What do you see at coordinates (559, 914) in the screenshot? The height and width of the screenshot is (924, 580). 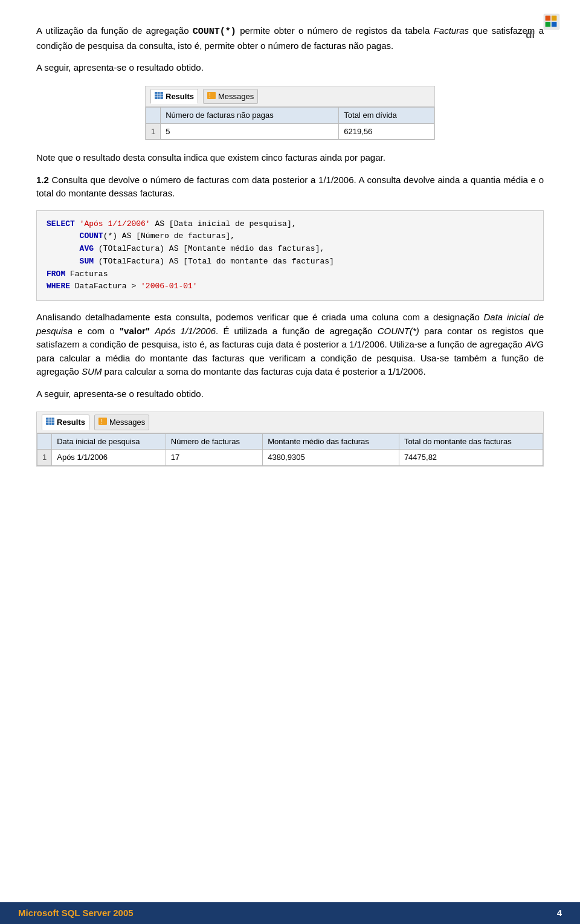 I see `footer-page: 4` at bounding box center [559, 914].